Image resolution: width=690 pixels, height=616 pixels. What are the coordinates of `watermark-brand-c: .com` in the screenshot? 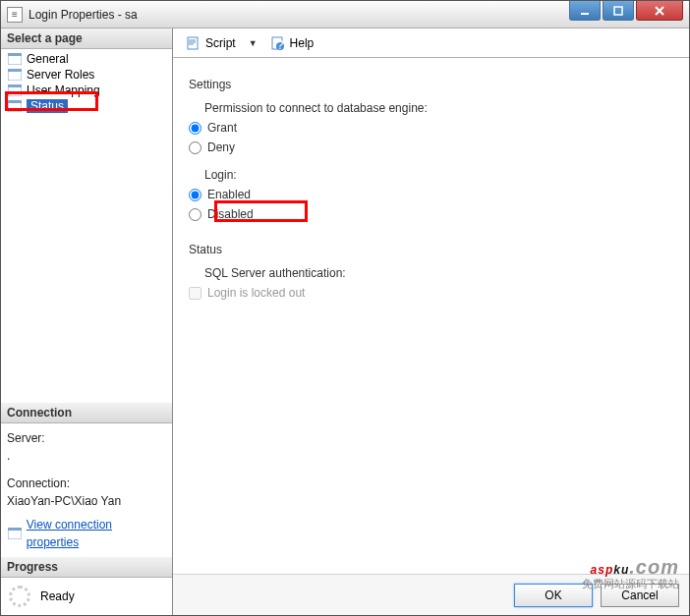 It's located at (655, 567).